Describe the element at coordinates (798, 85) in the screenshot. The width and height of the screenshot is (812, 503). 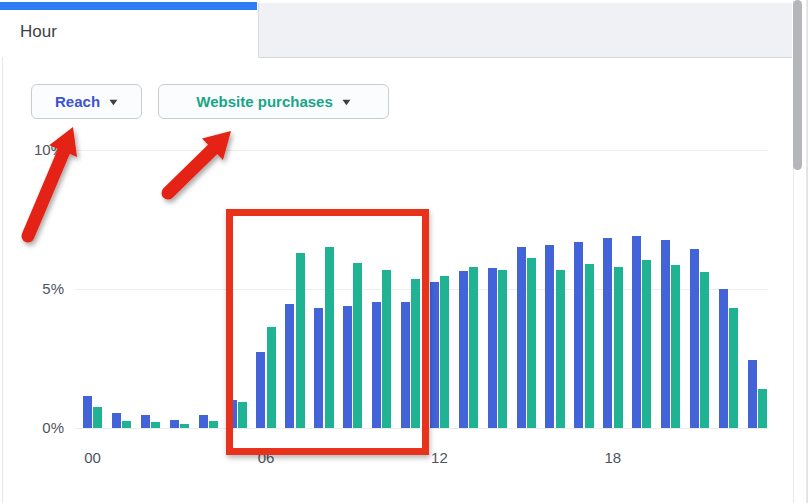
I see `scrollbar-thumb` at that location.